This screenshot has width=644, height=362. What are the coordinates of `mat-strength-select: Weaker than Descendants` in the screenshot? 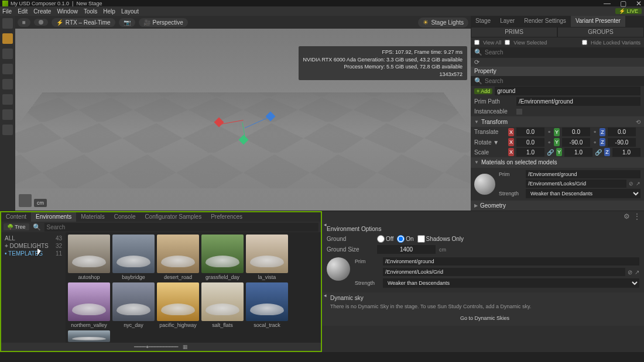 It's located at (583, 194).